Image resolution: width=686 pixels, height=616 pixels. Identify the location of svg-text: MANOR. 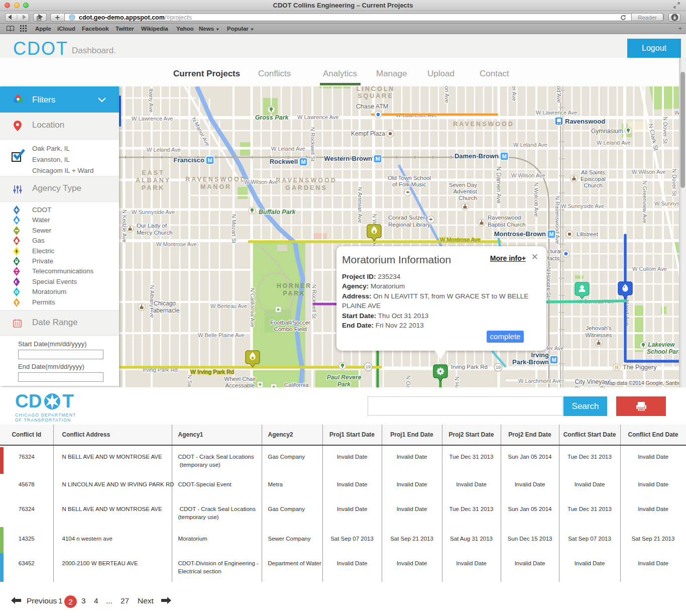
(216, 187).